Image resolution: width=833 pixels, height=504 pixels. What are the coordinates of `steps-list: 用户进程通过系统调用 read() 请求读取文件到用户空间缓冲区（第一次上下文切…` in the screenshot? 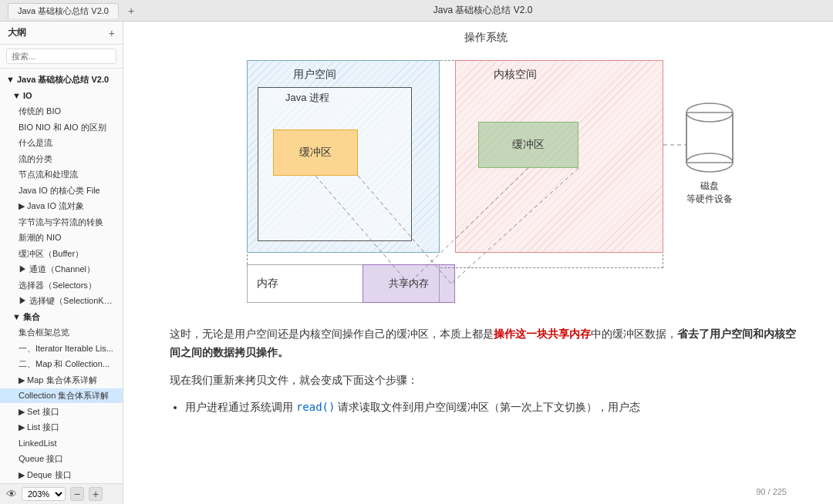 It's located at (494, 408).